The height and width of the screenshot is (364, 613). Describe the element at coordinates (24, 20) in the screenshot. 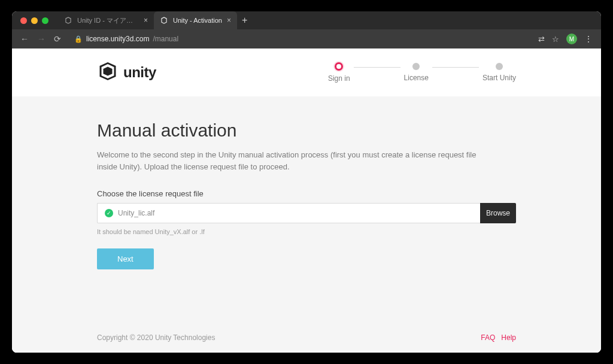

I see `close-window-button` at that location.